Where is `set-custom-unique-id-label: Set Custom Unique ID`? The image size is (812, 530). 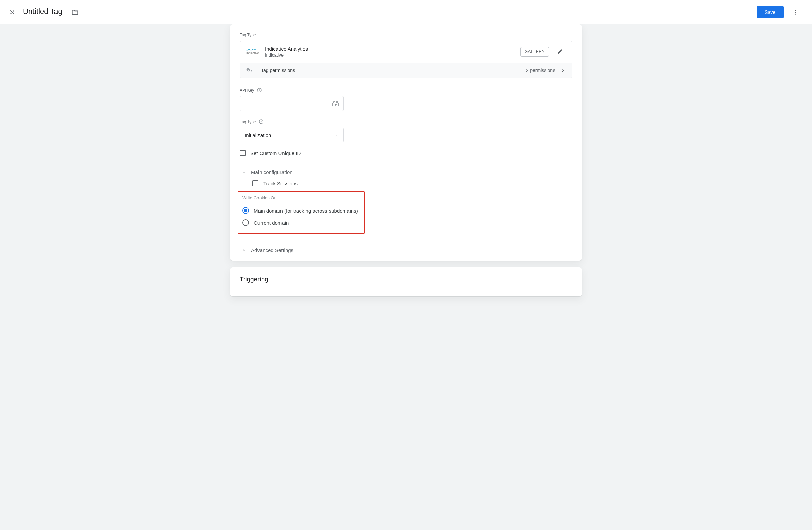 set-custom-unique-id-label: Set Custom Unique ID is located at coordinates (276, 153).